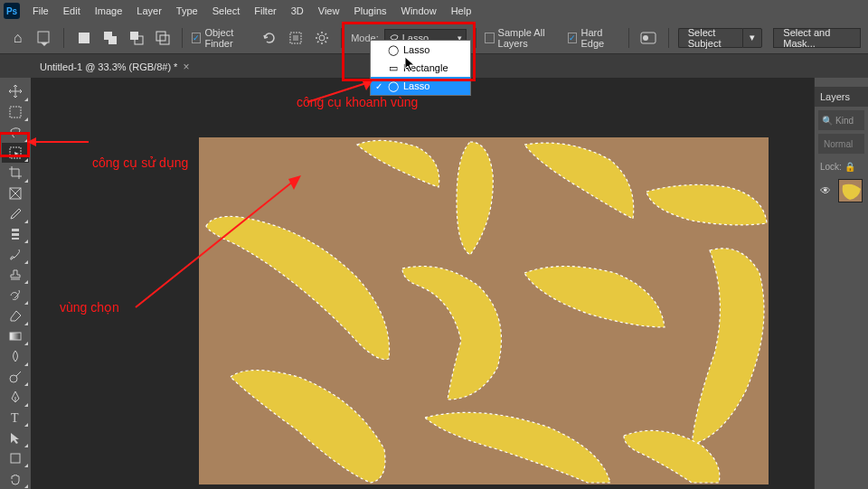  Describe the element at coordinates (461, 11) in the screenshot. I see `menu-help: Help` at that location.